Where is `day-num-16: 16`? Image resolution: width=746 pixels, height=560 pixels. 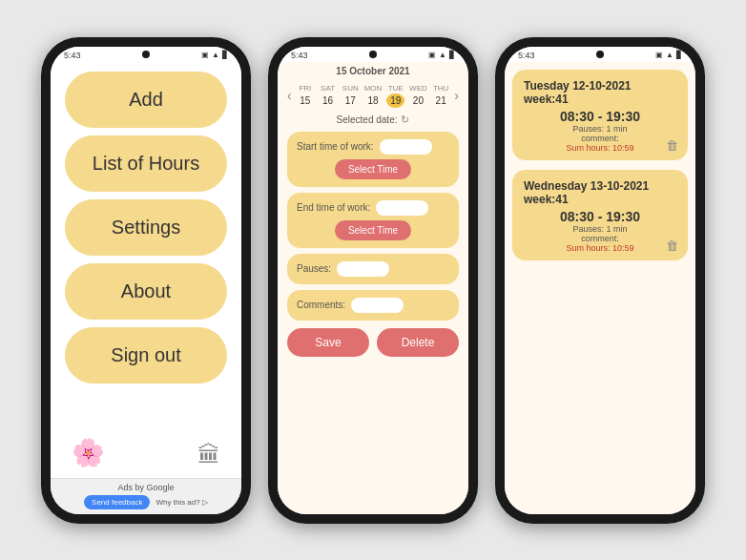
day-num-16: 16 is located at coordinates (328, 101).